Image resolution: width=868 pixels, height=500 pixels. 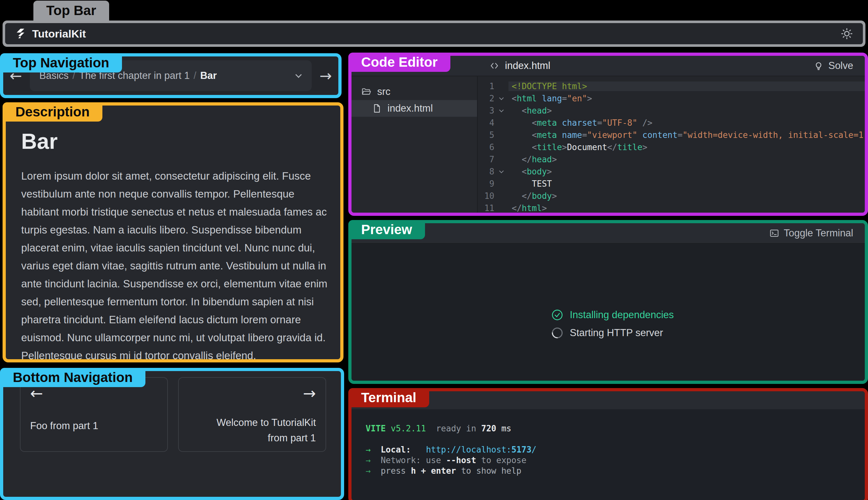 What do you see at coordinates (50, 34) in the screenshot?
I see `brand: TutorialKit` at bounding box center [50, 34].